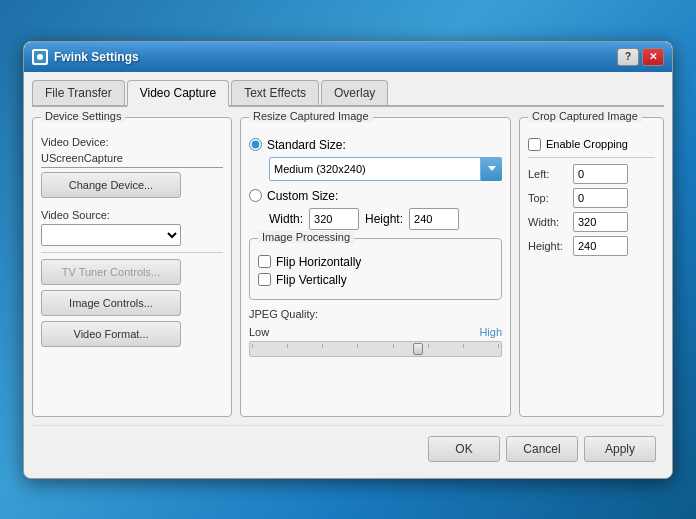 The width and height of the screenshot is (696, 519). Describe the element at coordinates (640, 57) in the screenshot. I see `title-bar-buttons: ? ✕` at that location.